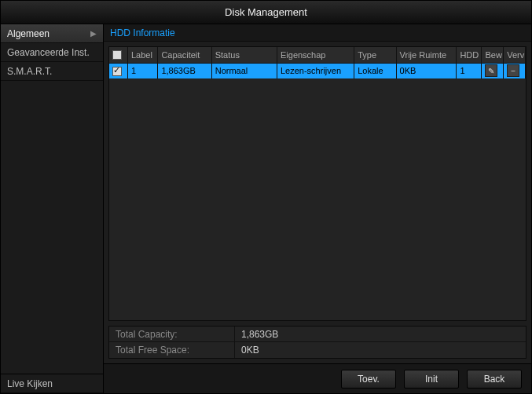 This screenshot has width=532, height=394. What do you see at coordinates (52, 34) in the screenshot?
I see `sidebar-item-general: Algemeen ▶` at bounding box center [52, 34].